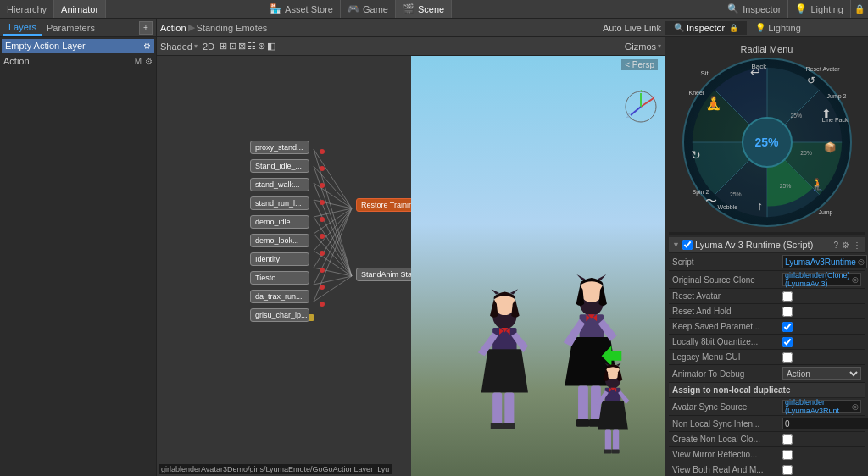  Describe the element at coordinates (787, 357) in the screenshot. I see `legacy-menu-checkbox` at that location.